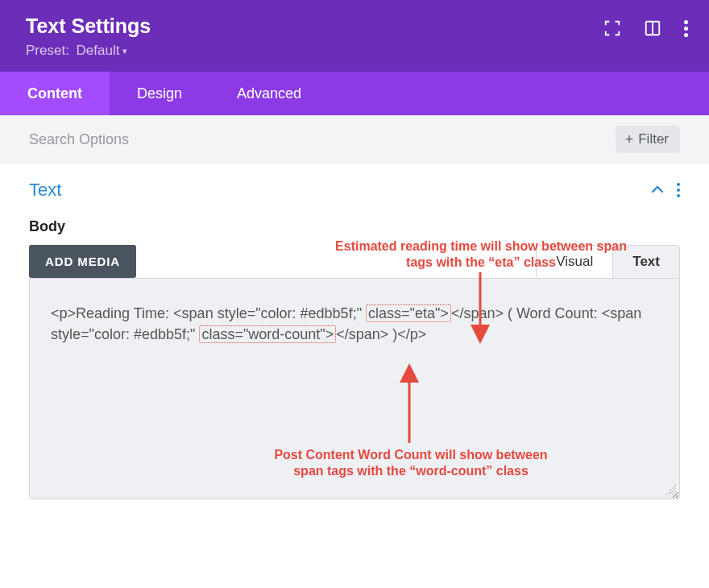 This screenshot has width=709, height=588. I want to click on settings-title: Text Settings, so click(354, 26).